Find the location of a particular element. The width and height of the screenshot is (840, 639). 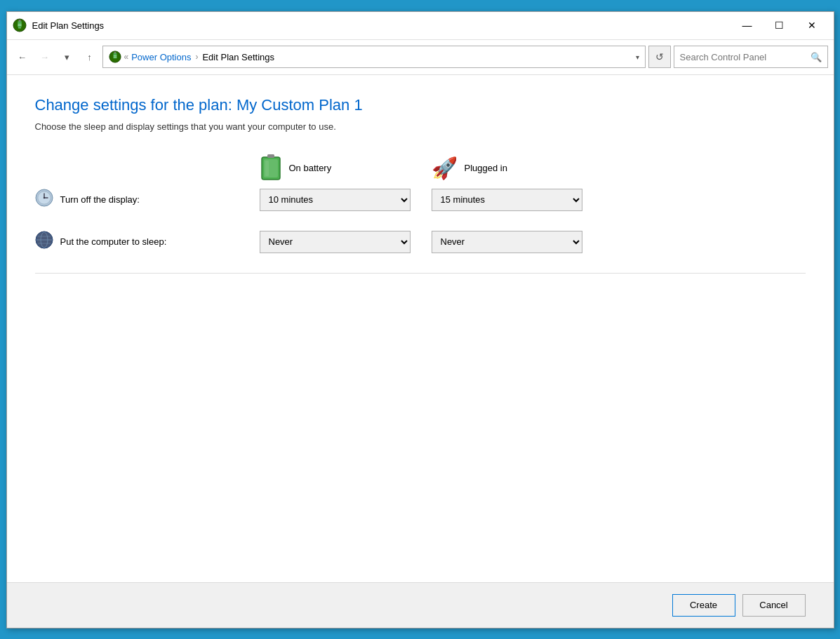

sleep-icon is located at coordinates (44, 242).